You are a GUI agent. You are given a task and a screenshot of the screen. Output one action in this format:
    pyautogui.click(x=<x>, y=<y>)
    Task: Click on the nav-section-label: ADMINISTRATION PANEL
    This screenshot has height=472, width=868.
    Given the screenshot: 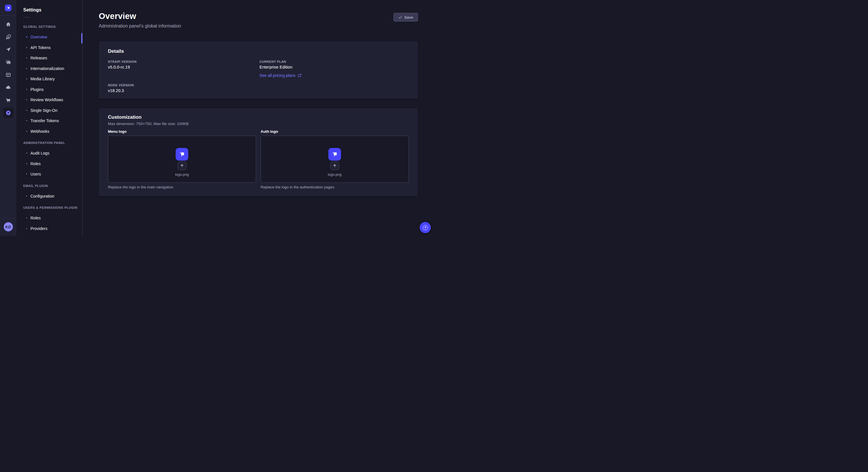 What is the action you would take?
    pyautogui.click(x=53, y=143)
    